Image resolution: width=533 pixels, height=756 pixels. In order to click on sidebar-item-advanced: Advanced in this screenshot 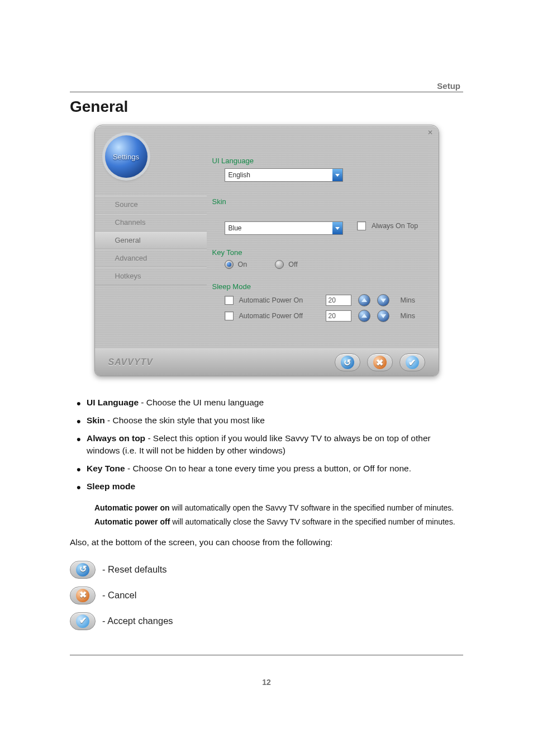, I will do `click(151, 258)`.